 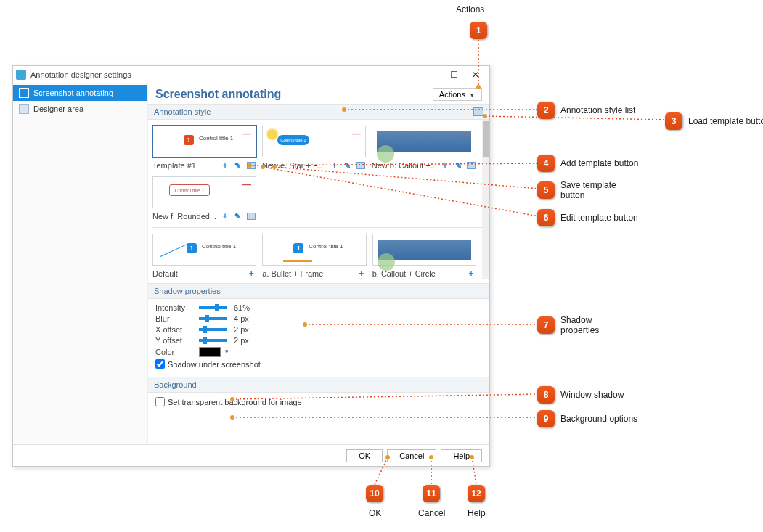 What do you see at coordinates (298, 261) in the screenshot?
I see `frame-line-icon` at bounding box center [298, 261].